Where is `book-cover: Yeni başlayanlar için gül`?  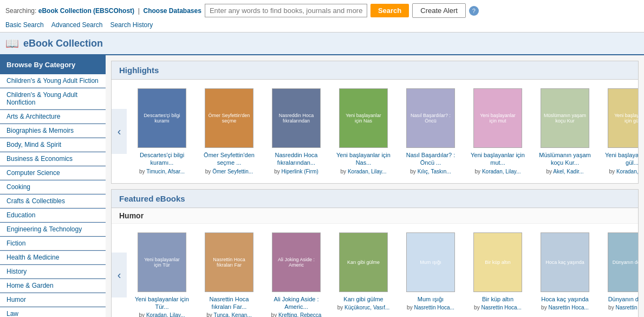 book-cover: Yeni başlayanlar için gül is located at coordinates (623, 118).